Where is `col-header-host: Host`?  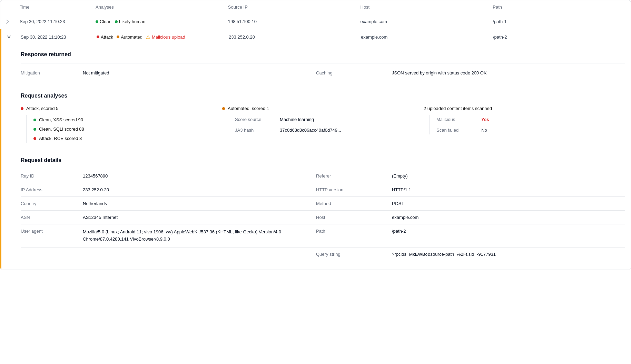 col-header-host: Host is located at coordinates (427, 7).